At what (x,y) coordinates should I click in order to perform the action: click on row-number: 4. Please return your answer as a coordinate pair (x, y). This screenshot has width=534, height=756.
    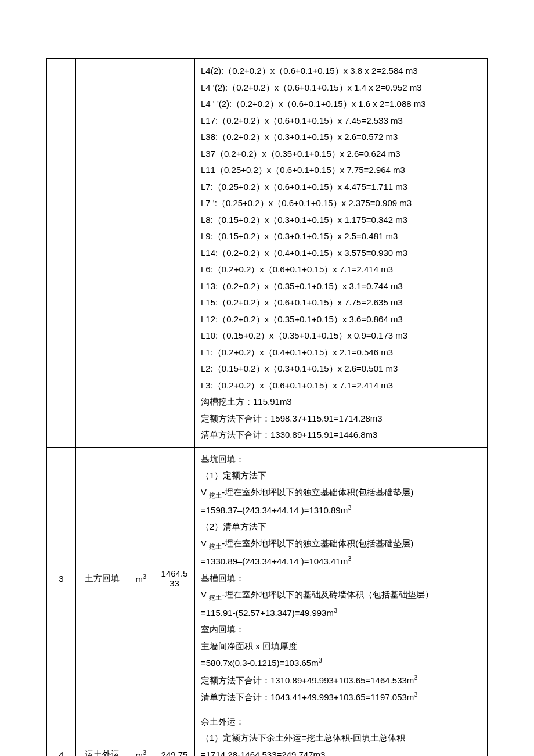
    Looking at the image, I should click on (62, 733).